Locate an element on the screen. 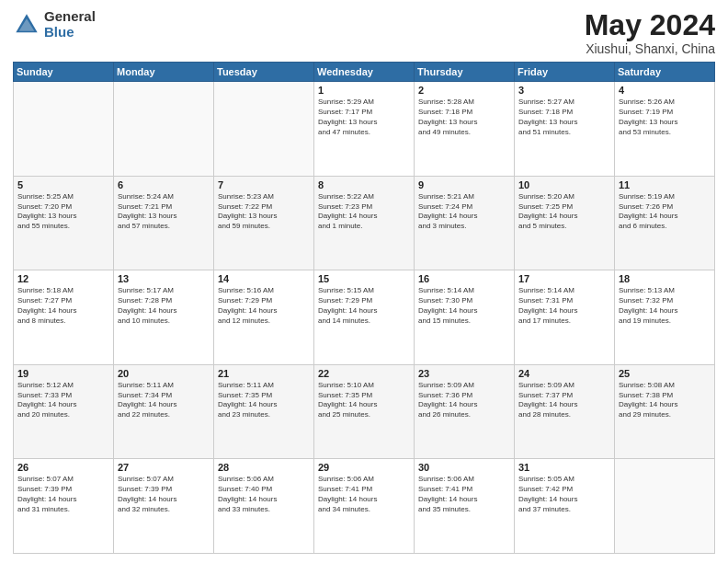  day-number: 12 is located at coordinates (63, 279).